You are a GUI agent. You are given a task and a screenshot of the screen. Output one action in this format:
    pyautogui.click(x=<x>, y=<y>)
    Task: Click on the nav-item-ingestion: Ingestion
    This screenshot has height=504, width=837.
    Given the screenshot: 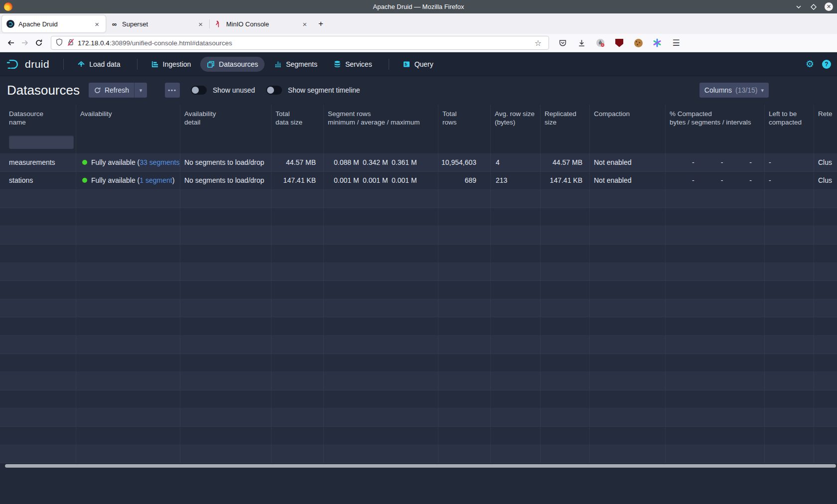 What is the action you would take?
    pyautogui.click(x=171, y=64)
    